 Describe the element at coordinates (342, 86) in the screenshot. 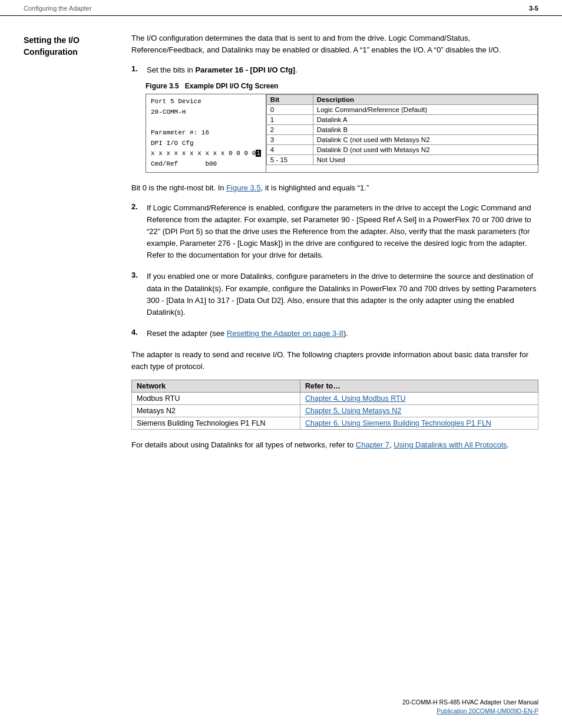

I see `figure-label: Figure 3.5 Example DPI I/O Cfg Screen` at that location.